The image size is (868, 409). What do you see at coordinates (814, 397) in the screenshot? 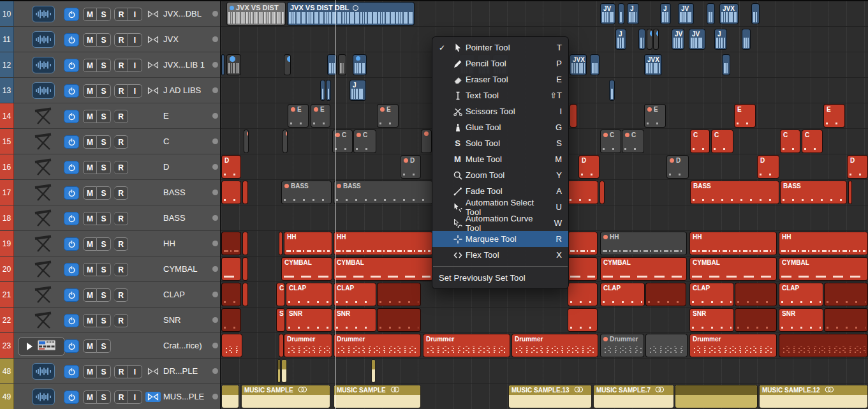
I see `region: MUSIC SAMPLE.12` at bounding box center [814, 397].